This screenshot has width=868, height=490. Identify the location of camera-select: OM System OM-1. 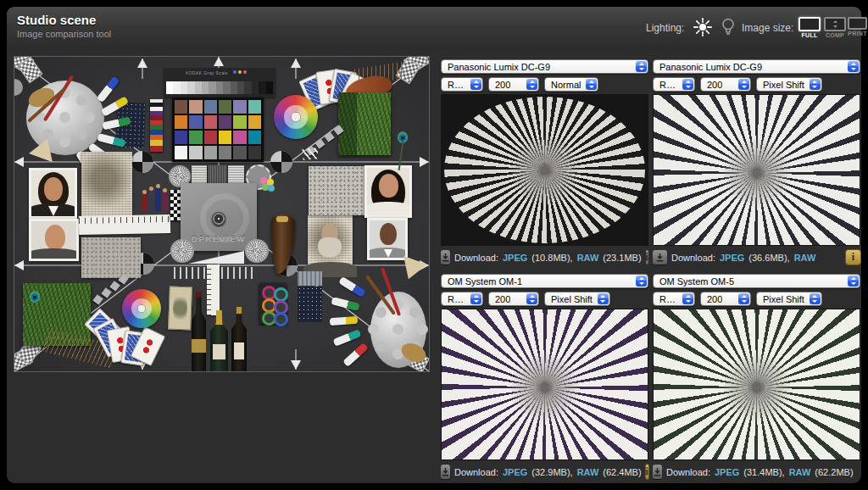
(544, 281).